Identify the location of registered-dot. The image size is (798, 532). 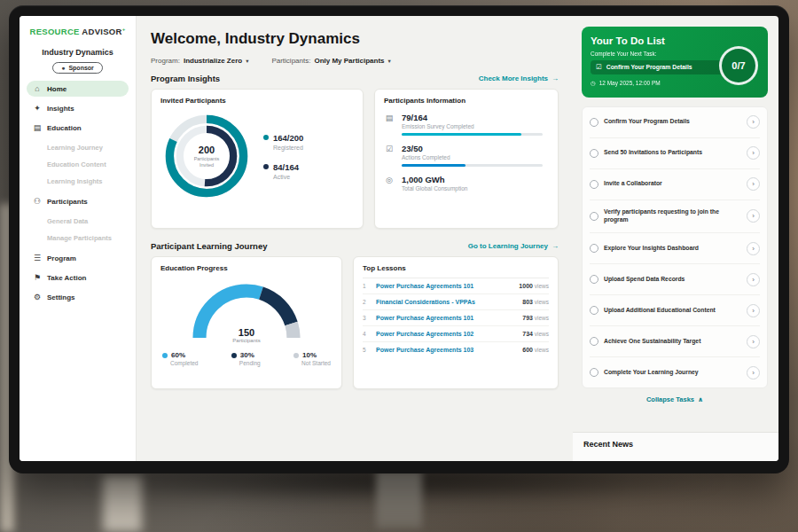
(266, 137).